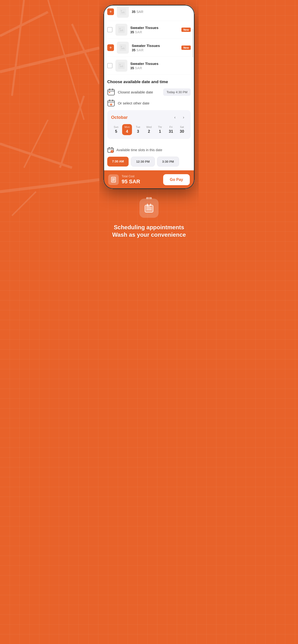 The width and height of the screenshot is (298, 644). What do you see at coordinates (186, 30) in the screenshot?
I see `new-badge-1: New` at bounding box center [186, 30].